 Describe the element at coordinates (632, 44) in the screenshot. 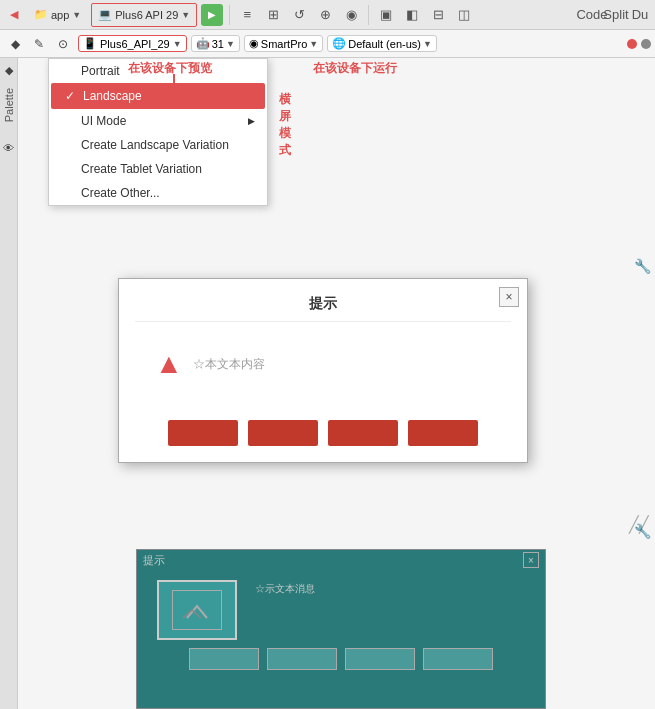

I see `warning-indicator` at that location.